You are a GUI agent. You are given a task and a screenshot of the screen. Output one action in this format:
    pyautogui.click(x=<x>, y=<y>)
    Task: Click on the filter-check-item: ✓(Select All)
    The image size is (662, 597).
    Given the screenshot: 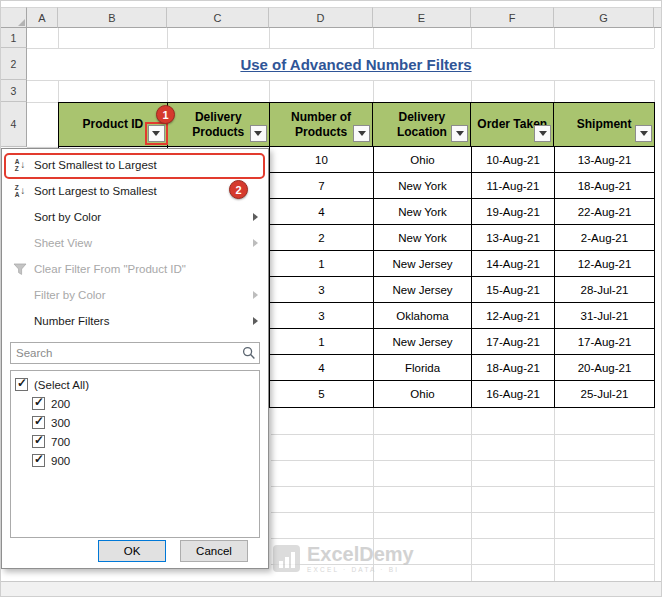 What is the action you would take?
    pyautogui.click(x=137, y=384)
    